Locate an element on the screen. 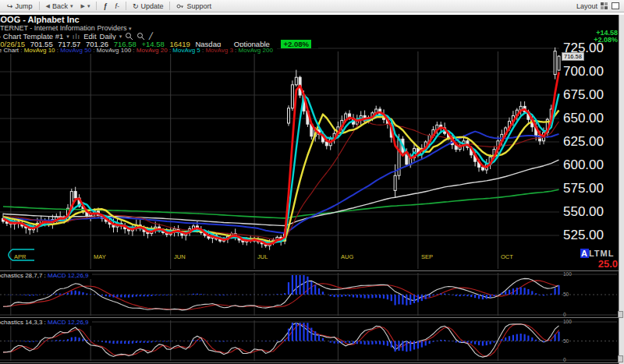 The image size is (624, 364). support-button: Support is located at coordinates (193, 6).